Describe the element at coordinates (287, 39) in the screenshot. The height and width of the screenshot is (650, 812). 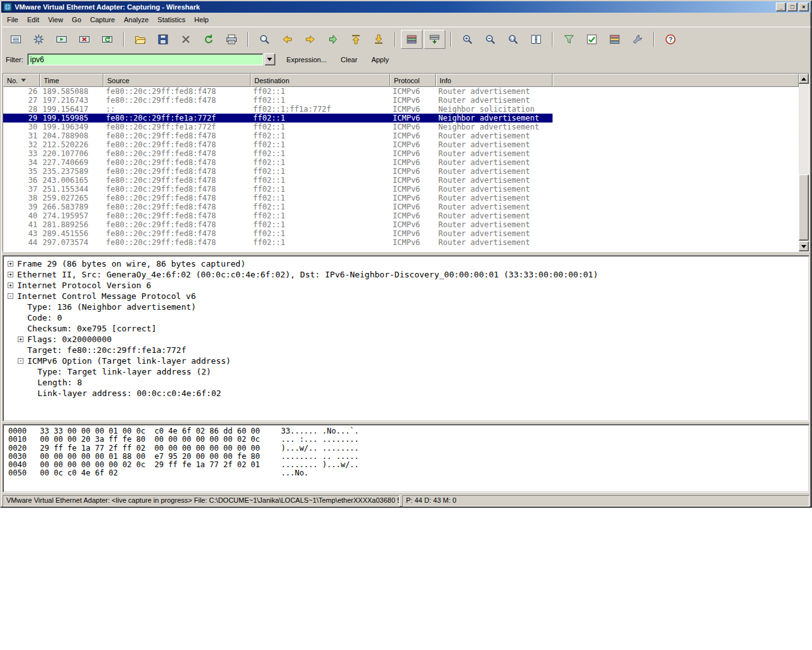
I see `back-icon` at that location.